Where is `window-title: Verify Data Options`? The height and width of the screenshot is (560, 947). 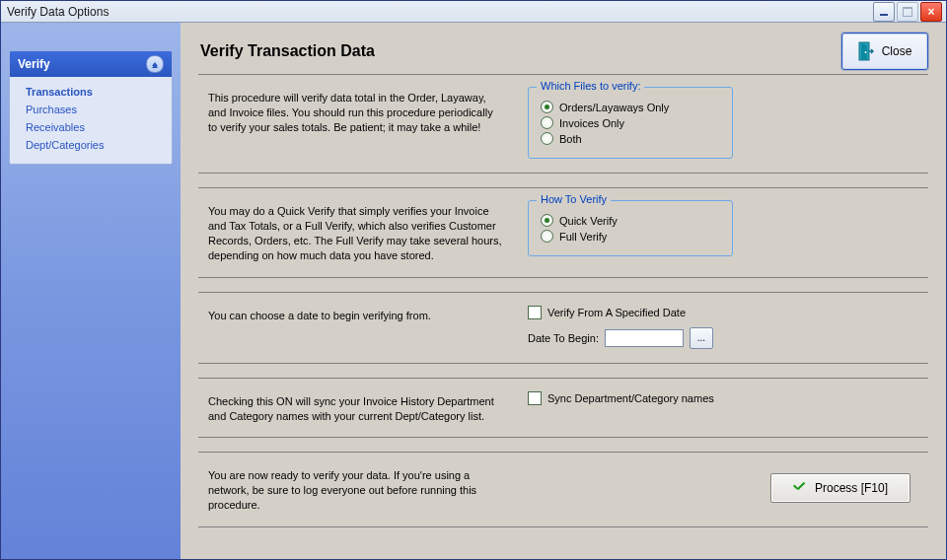 window-title: Verify Data Options is located at coordinates (440, 12).